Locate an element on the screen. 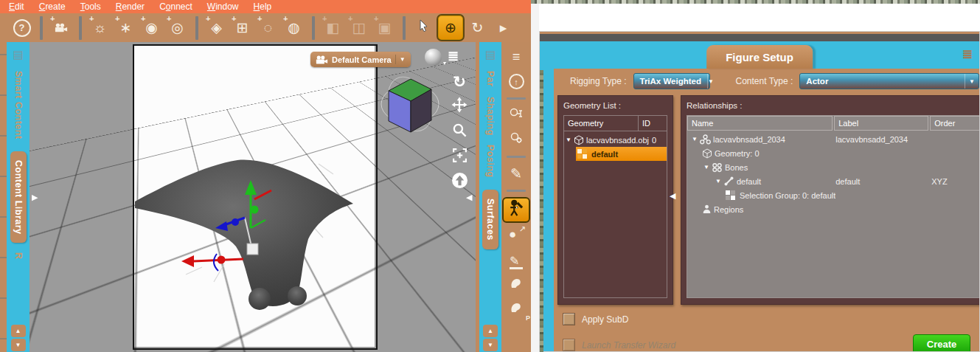 This screenshot has width=980, height=352. orbit-button: ↻ is located at coordinates (460, 81).